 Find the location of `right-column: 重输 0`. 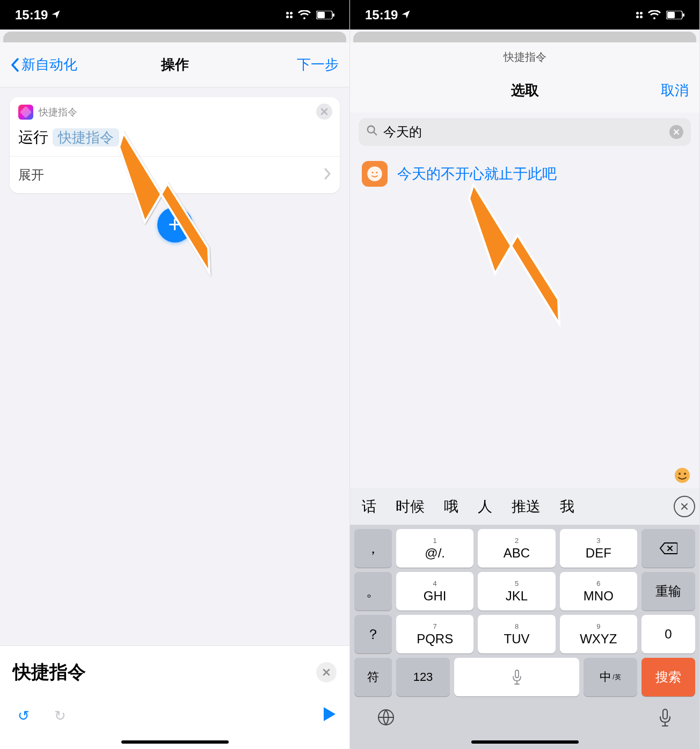

right-column: 重输 0 is located at coordinates (668, 591).